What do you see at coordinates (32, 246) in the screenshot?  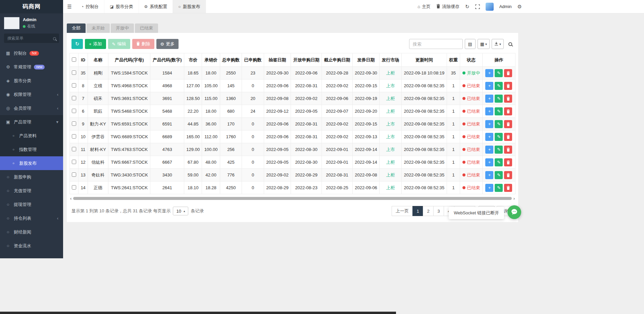 I see `sidebar-item-14: ○资金流水` at bounding box center [32, 246].